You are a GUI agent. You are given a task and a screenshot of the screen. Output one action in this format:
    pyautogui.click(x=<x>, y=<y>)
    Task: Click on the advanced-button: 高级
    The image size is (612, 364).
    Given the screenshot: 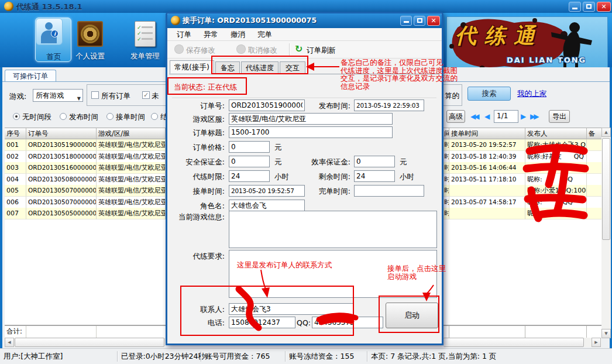 What is the action you would take?
    pyautogui.click(x=456, y=116)
    